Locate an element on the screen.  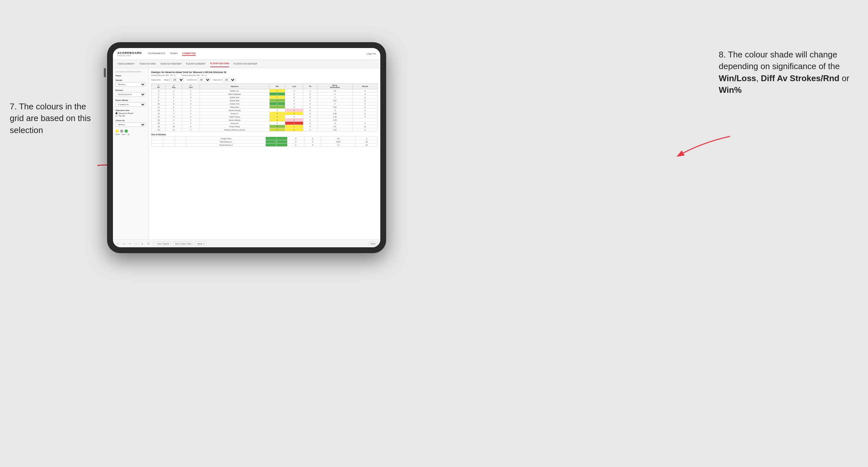
cell-reg: 6 is located at coordinates (174, 104).